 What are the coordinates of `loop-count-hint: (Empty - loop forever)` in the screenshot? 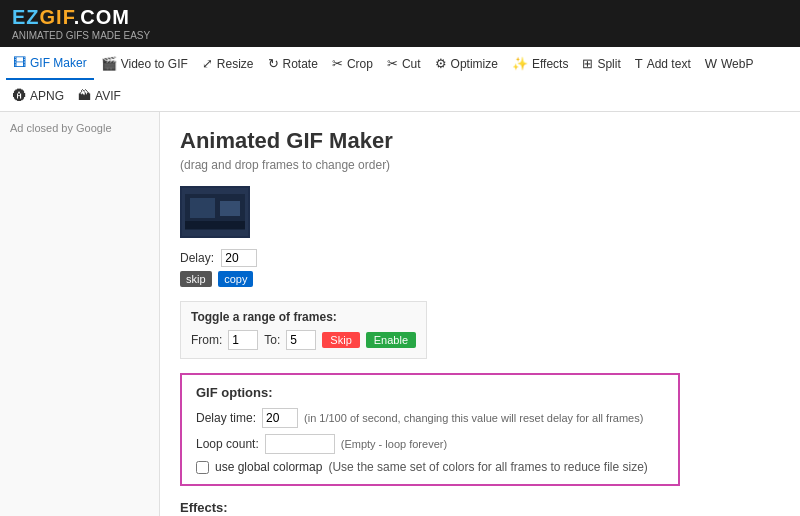 It's located at (394, 444).